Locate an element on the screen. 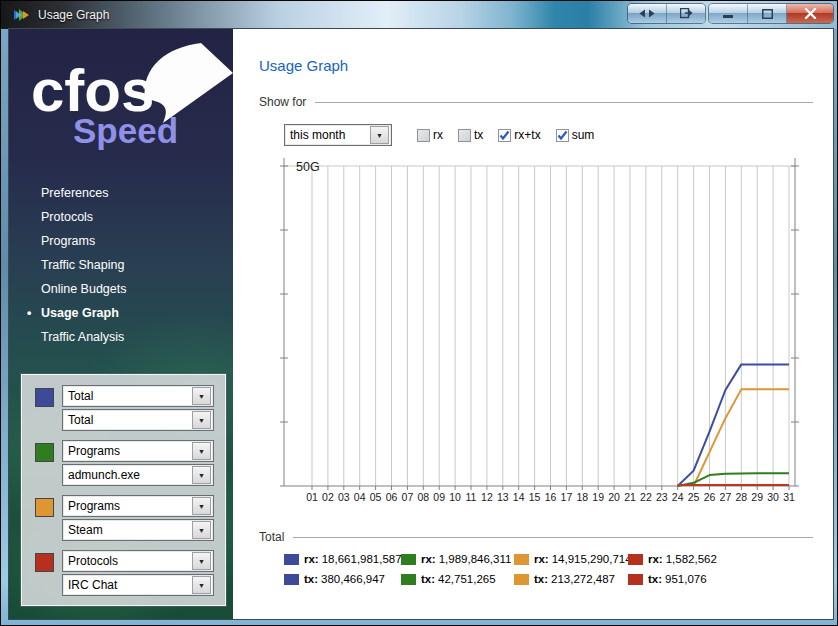 The height and width of the screenshot is (626, 838). dock-arrows-button is located at coordinates (648, 14).